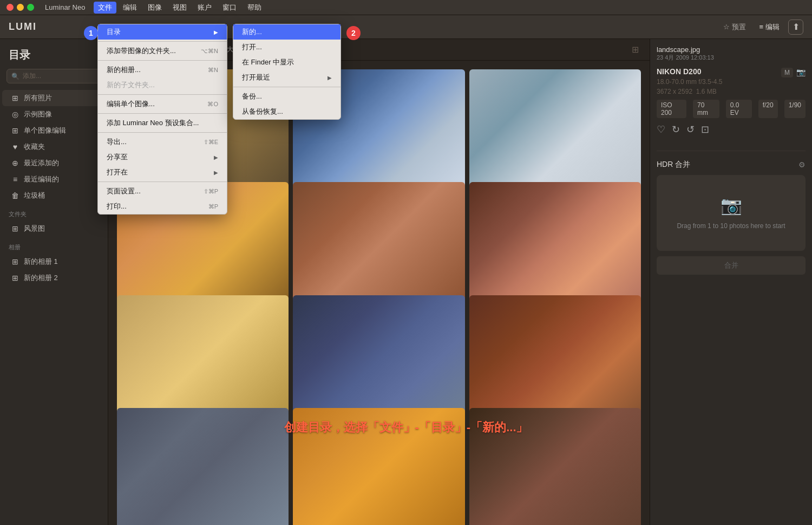 The width and height of the screenshot is (812, 525). I want to click on catalog-submenu-arrow: ▶, so click(216, 33).